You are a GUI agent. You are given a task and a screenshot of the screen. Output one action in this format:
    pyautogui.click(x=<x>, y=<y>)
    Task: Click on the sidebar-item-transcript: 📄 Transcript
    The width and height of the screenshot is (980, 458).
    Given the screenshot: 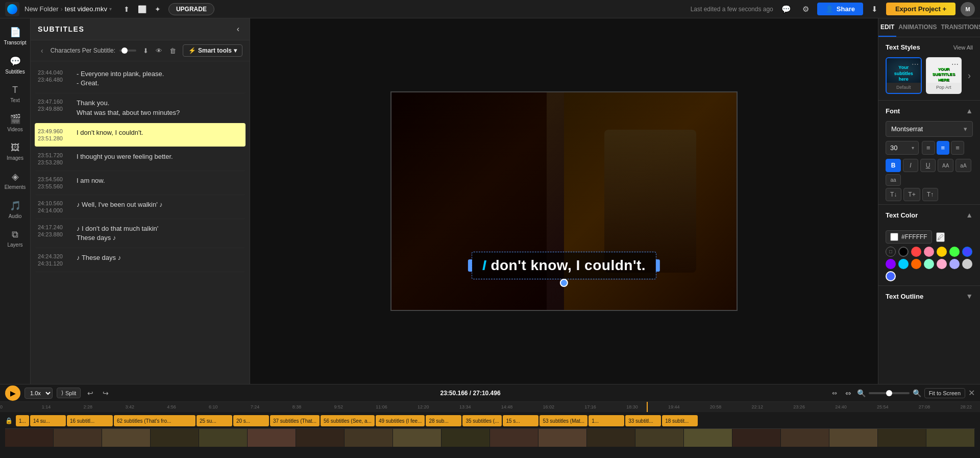 What is the action you would take?
    pyautogui.click(x=15, y=36)
    